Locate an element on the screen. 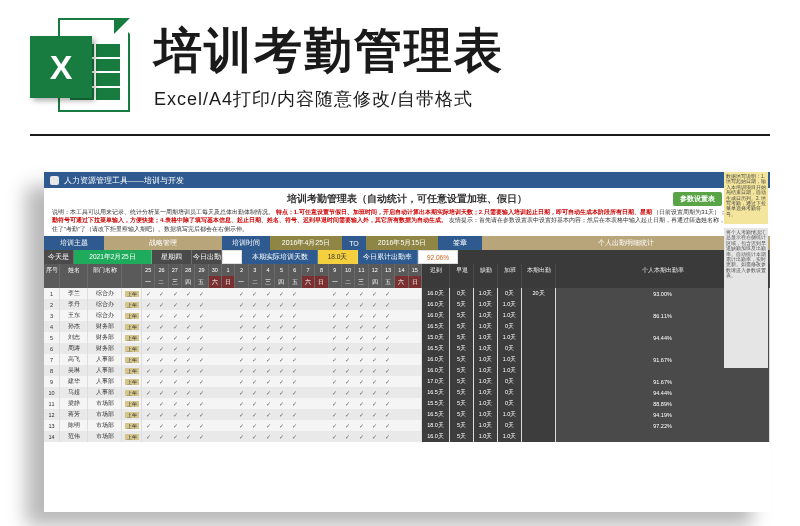  table-row: 5刘志财务部上午✓✓✓✓✓✓✓✓✓✓✓✓✓✓✓15.0天5天1.0天1.0天94… is located at coordinates (407, 338).